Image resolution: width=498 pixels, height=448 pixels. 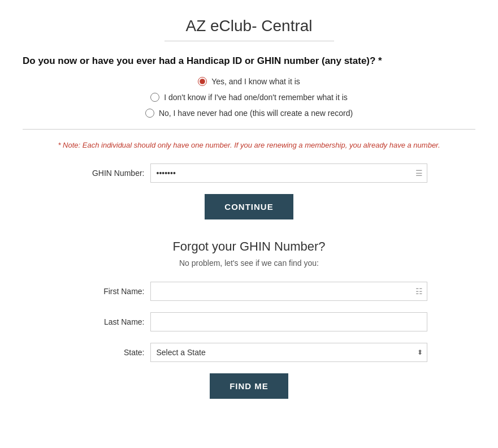 What do you see at coordinates (249, 97) in the screenshot?
I see `radio-group: Yes, and I know what it is I don't know …` at bounding box center [249, 97].